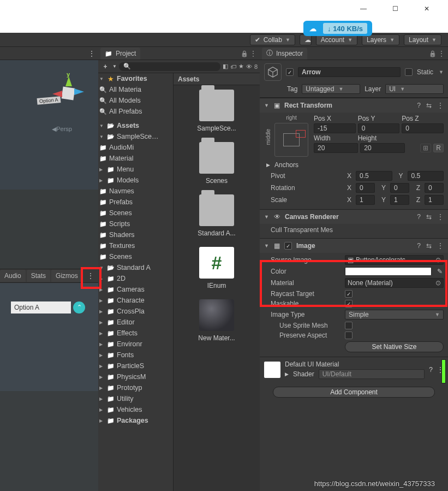 This screenshot has height=491, width=448. What do you see at coordinates (130, 344) in the screenshot?
I see `tree-item: Environr` at bounding box center [130, 344].